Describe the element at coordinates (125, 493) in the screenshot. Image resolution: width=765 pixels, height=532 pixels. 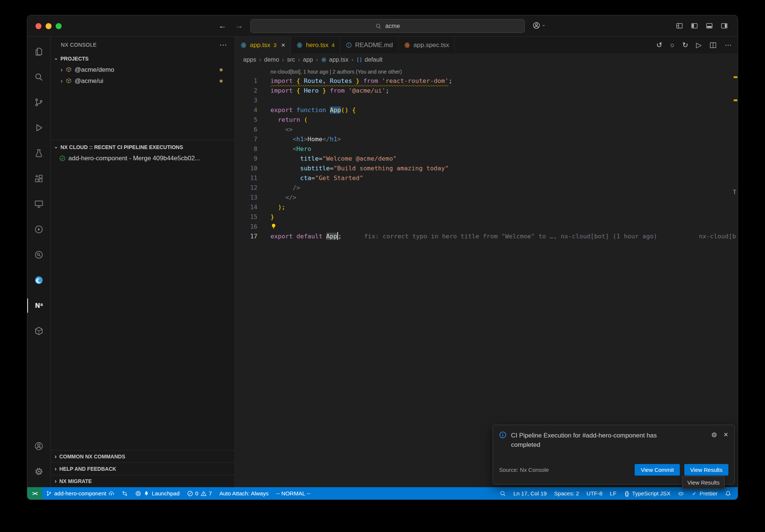
I see `status-git-compare` at that location.